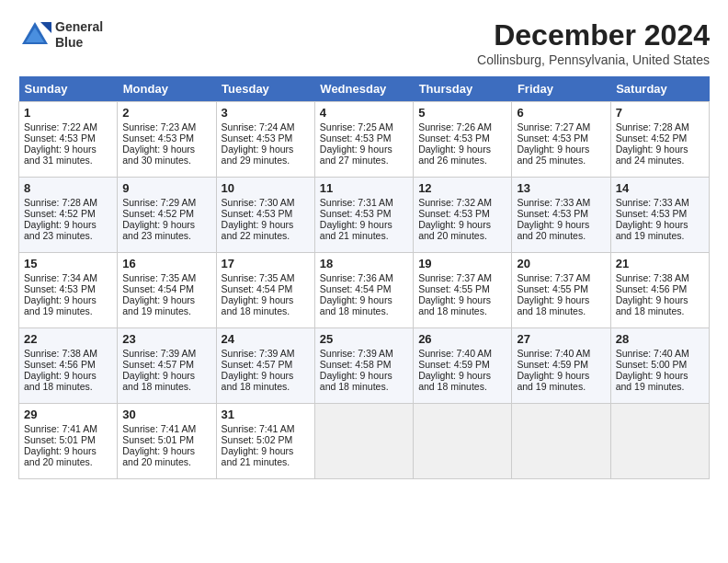 The width and height of the screenshot is (728, 563). What do you see at coordinates (79, 35) in the screenshot?
I see `logo-text: General Blue` at bounding box center [79, 35].